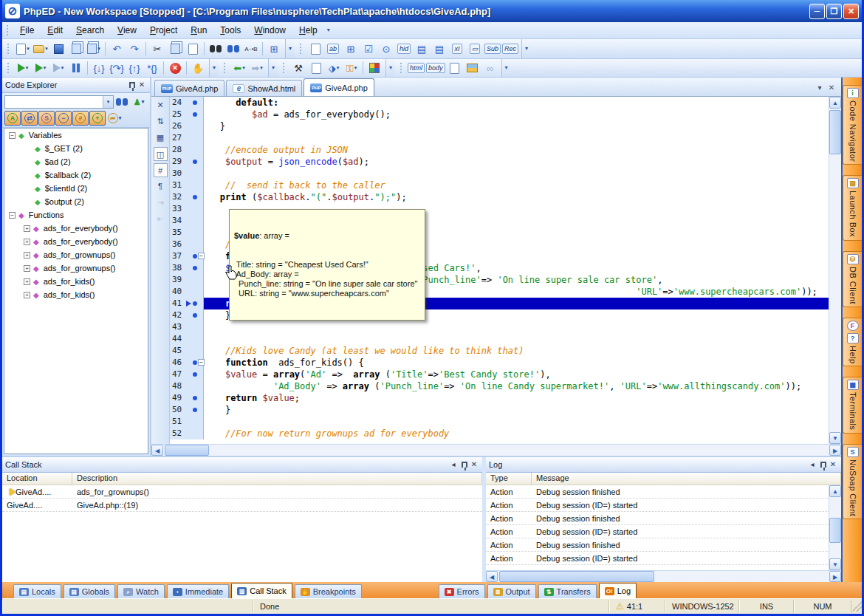  I want to click on expand-all-button: +, so click(97, 118).